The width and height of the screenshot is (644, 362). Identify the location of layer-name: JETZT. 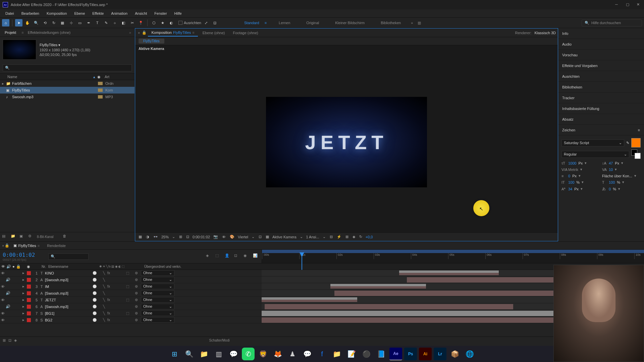
(68, 300).